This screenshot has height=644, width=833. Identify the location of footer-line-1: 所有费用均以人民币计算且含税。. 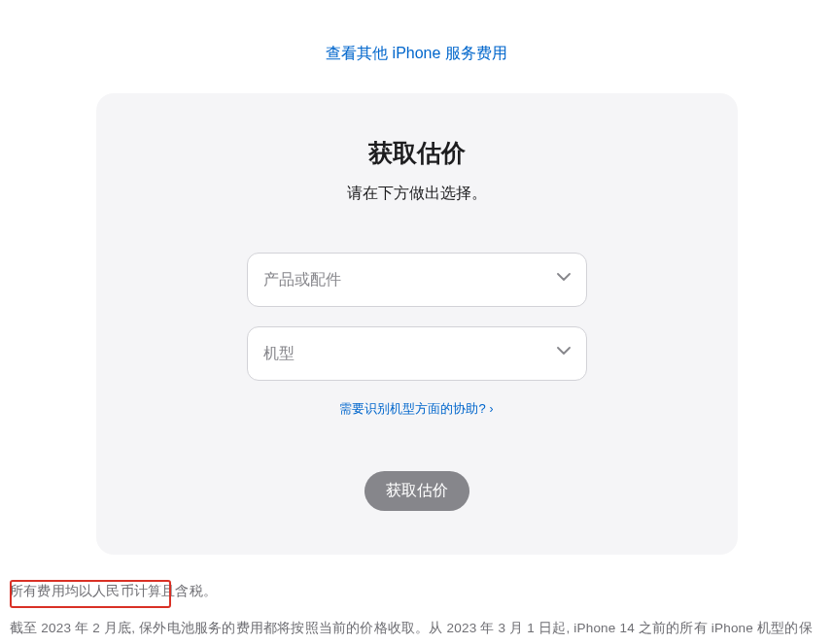
(416, 592).